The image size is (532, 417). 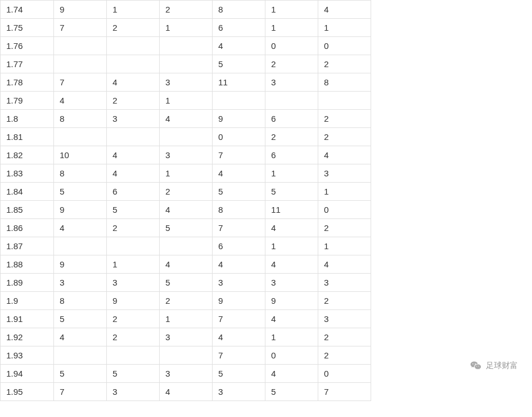 I want to click on table-row: 1.79421, so click(x=186, y=101).